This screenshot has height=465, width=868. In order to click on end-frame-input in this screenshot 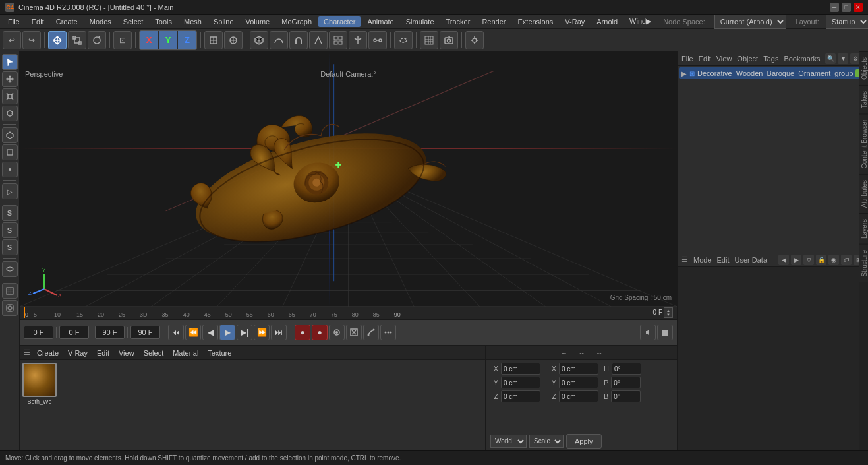, I will do `click(145, 332)`.